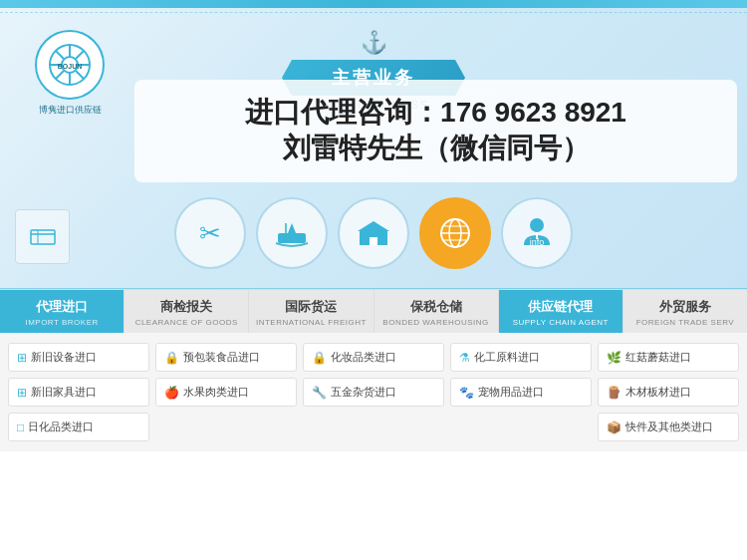 The image size is (747, 560). Describe the element at coordinates (374, 311) in the screenshot. I see `nav-tabs: 代理进口 IMPORT BROKER 商检报关 CLEARANCE OF GOO…` at that location.